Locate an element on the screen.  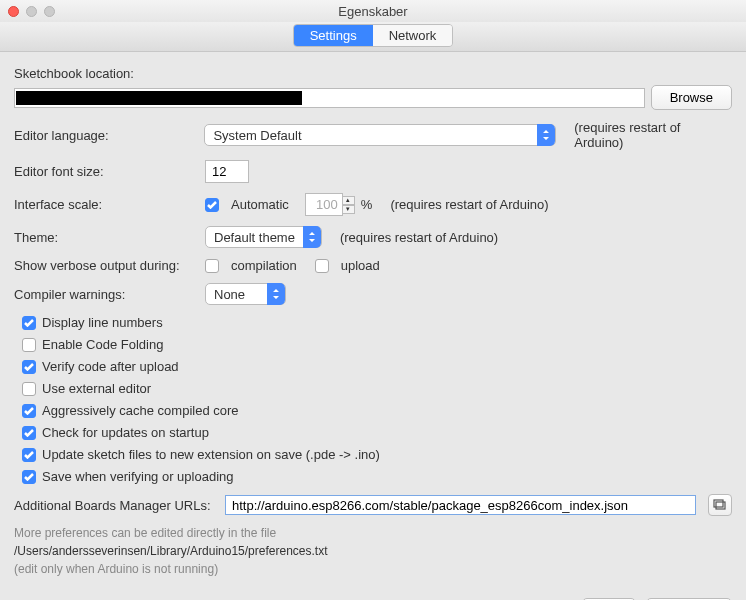
additional-urls-input is located at coordinates (460, 505).